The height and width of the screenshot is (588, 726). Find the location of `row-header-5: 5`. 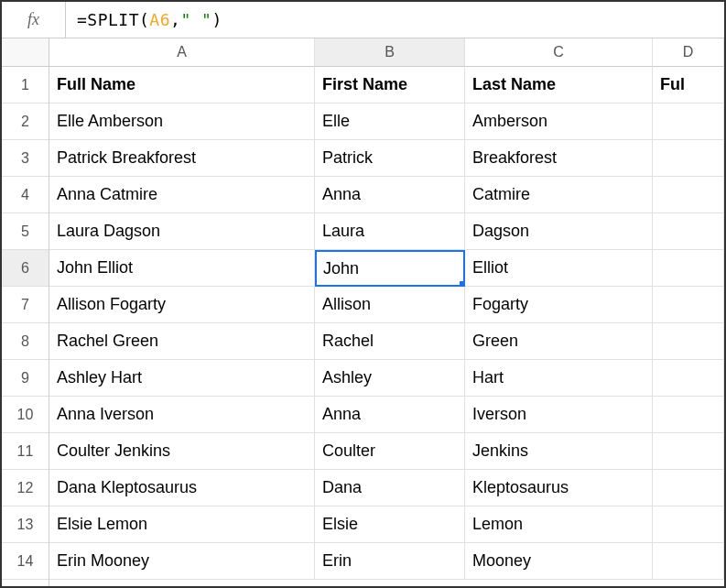

row-header-5: 5 is located at coordinates (26, 232).